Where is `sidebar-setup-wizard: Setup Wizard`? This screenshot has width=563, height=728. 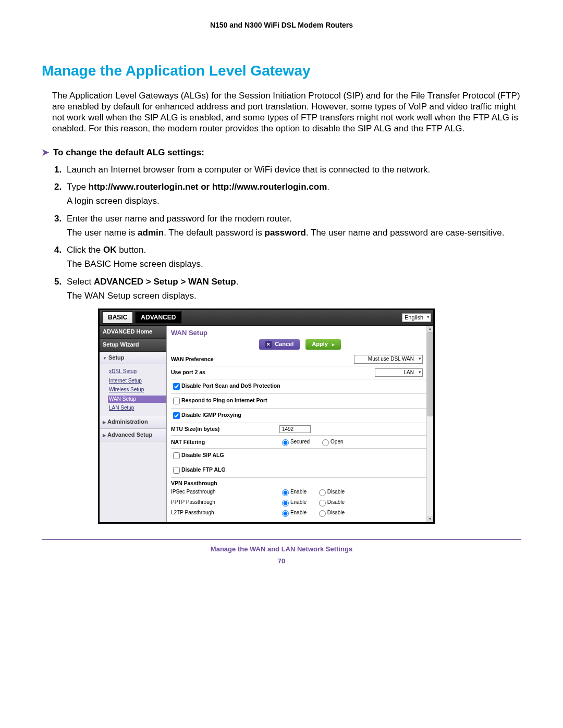 sidebar-setup-wizard: Setup Wizard is located at coordinates (133, 345).